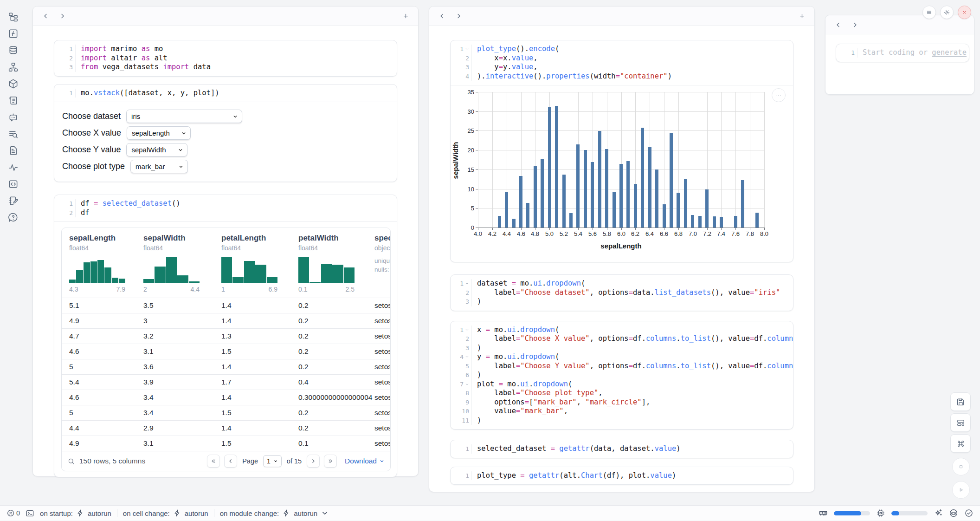 This screenshot has width=980, height=521. I want to click on layout-toggle-button, so click(961, 423).